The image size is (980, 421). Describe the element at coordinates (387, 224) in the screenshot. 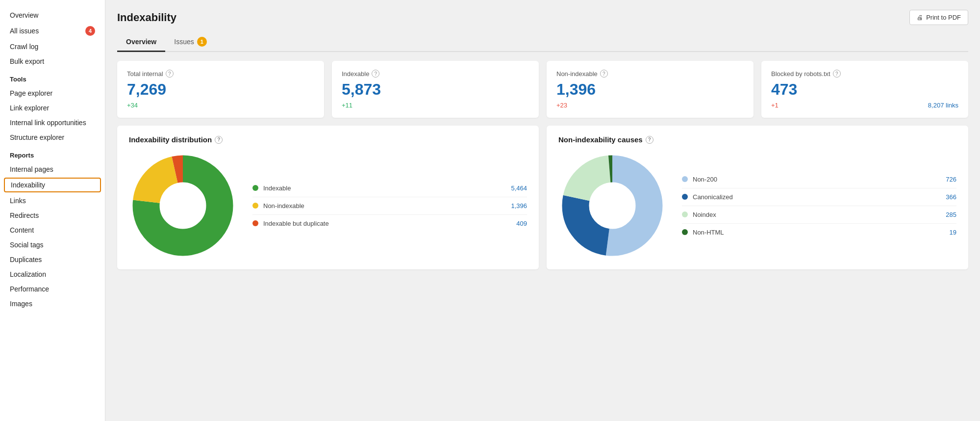

I see `legend-label: Indexable but duplicate` at that location.